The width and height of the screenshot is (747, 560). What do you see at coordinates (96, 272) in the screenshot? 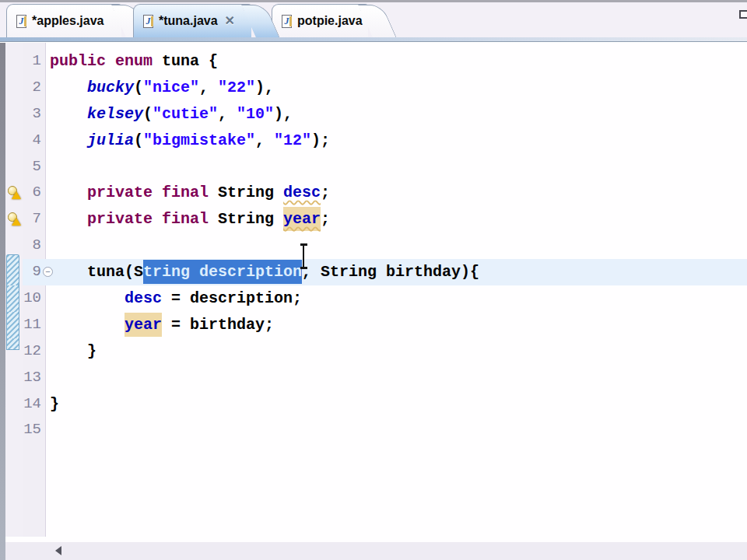
I see `code-segment: tuna(S` at bounding box center [96, 272].